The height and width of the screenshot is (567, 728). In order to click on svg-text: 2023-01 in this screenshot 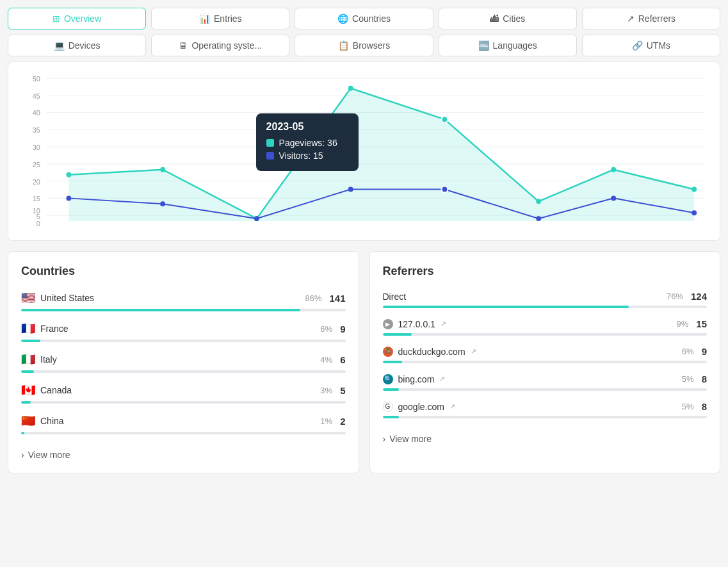, I will do `click(69, 227)`.